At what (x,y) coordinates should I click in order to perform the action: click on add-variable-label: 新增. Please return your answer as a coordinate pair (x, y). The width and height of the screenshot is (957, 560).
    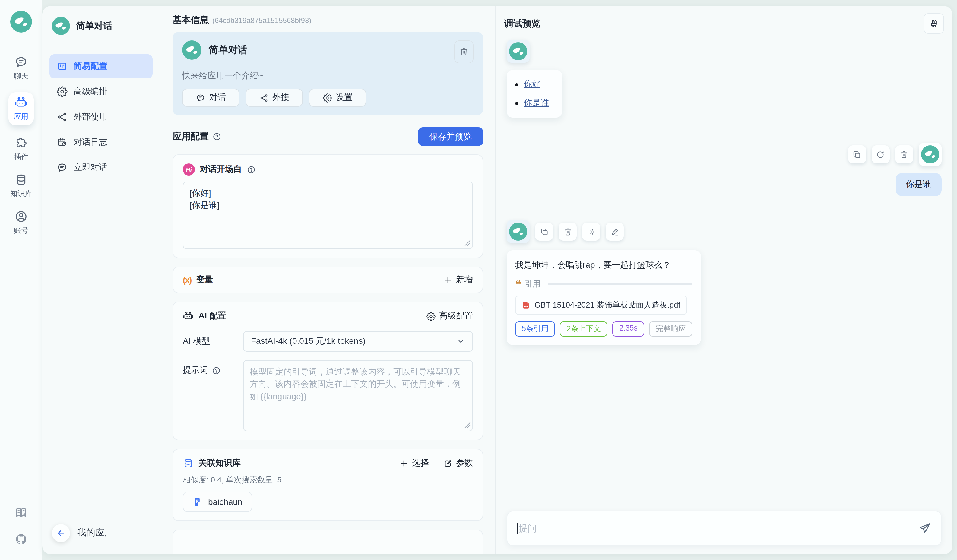
    Looking at the image, I should click on (464, 280).